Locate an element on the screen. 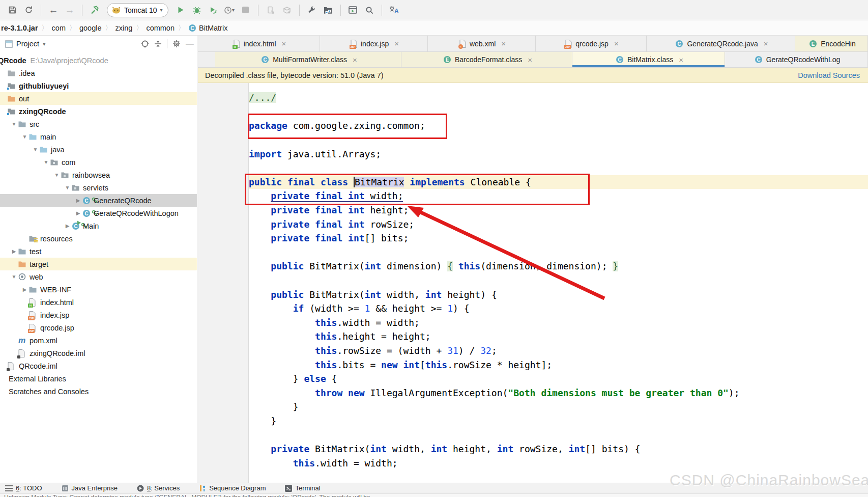  locate-button is located at coordinates (145, 44).